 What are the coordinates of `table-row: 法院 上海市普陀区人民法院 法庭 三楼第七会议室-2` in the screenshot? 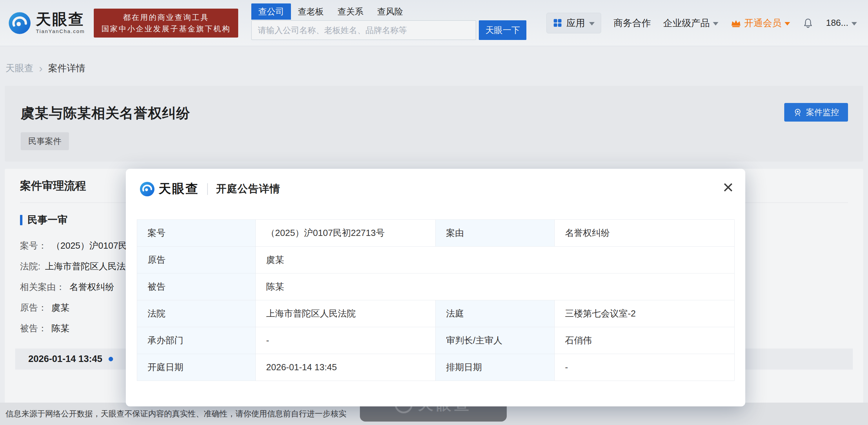 It's located at (436, 314).